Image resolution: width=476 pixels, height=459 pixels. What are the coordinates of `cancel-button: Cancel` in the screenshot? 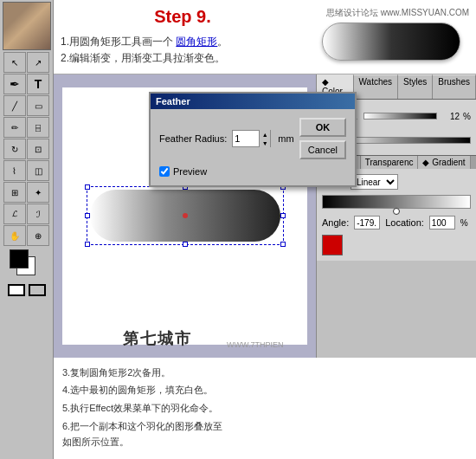 It's located at (323, 150).